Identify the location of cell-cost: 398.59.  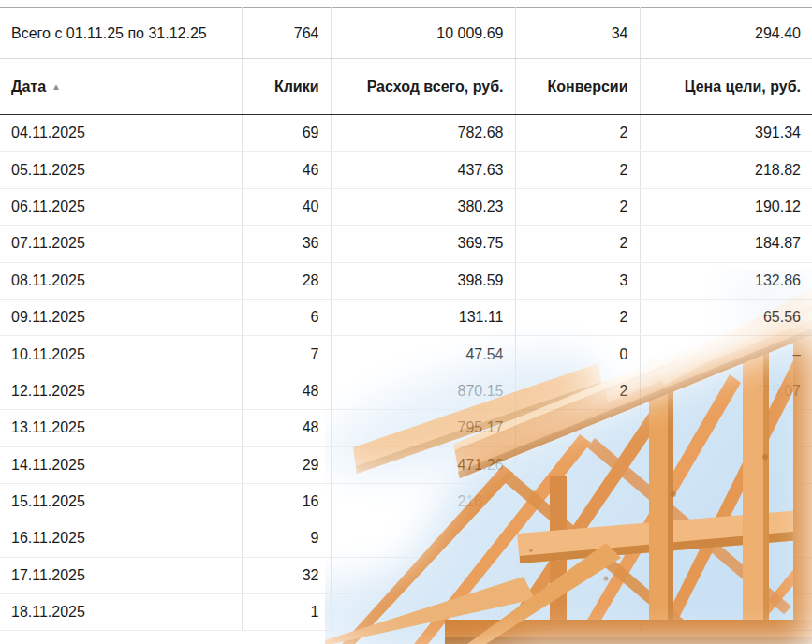
(423, 281).